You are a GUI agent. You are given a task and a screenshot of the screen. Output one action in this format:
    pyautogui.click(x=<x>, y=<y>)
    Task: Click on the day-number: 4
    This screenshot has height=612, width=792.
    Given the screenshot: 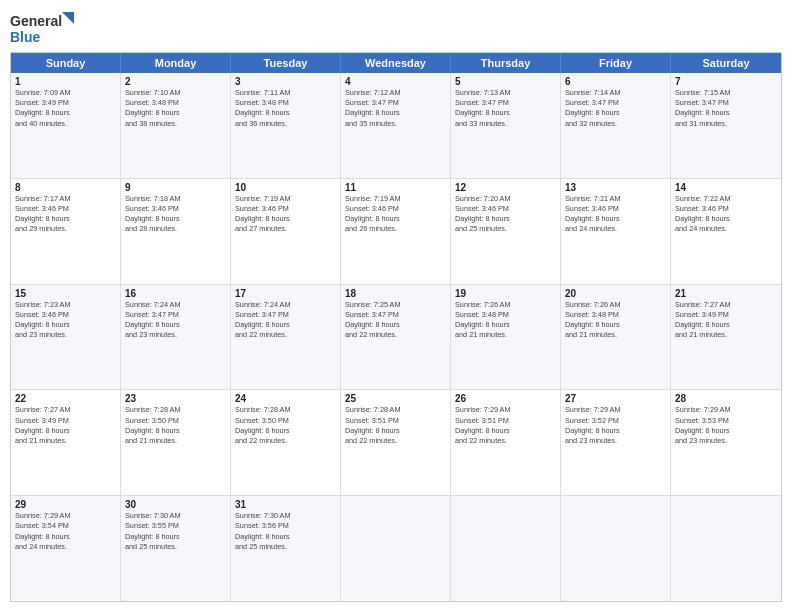 What is the action you would take?
    pyautogui.click(x=396, y=82)
    